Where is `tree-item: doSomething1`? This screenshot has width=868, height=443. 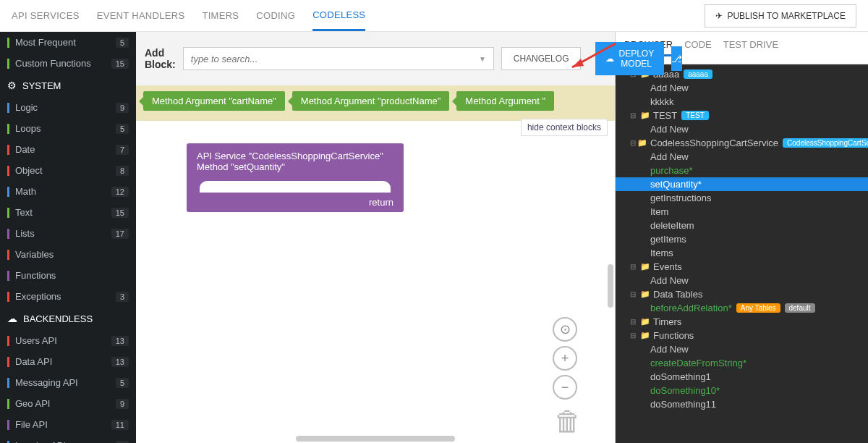 tree-item: doSomething1 is located at coordinates (742, 376).